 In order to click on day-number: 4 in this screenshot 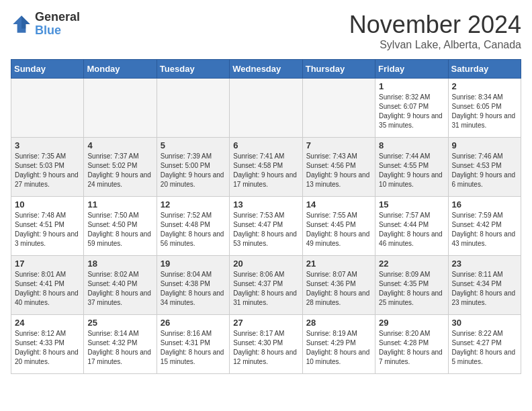, I will do `click(120, 145)`.